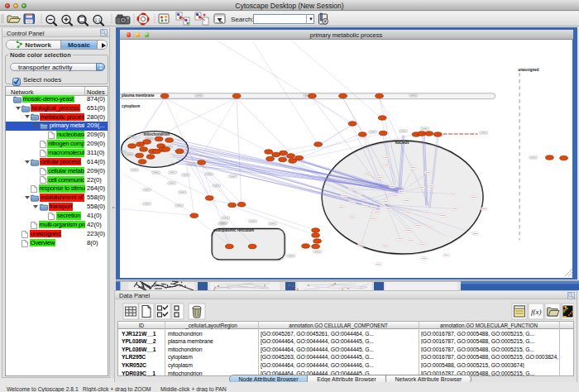 The image size is (579, 392). Describe the element at coordinates (233, 230) in the screenshot. I see `svg-text: endoplasmic reticulum` at that location.